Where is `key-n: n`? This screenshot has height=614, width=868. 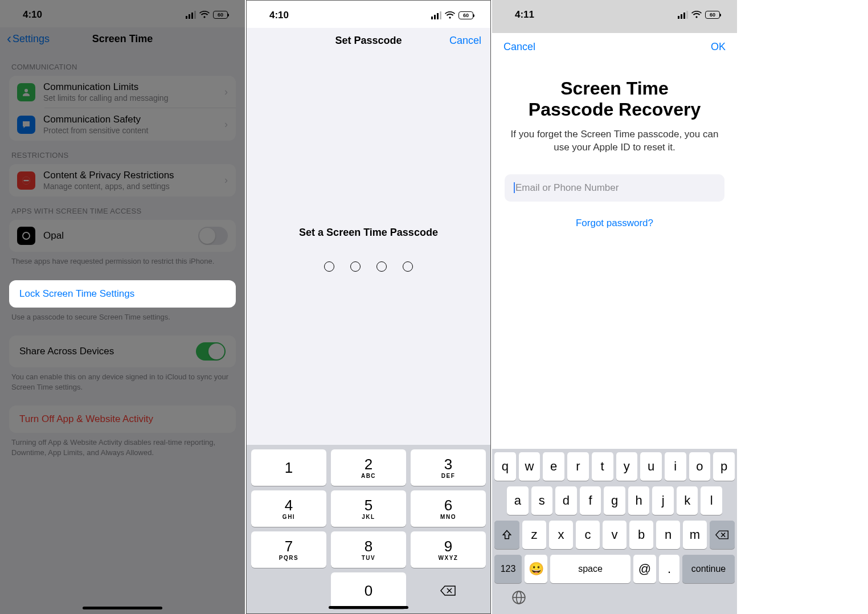 key-n: n is located at coordinates (668, 535).